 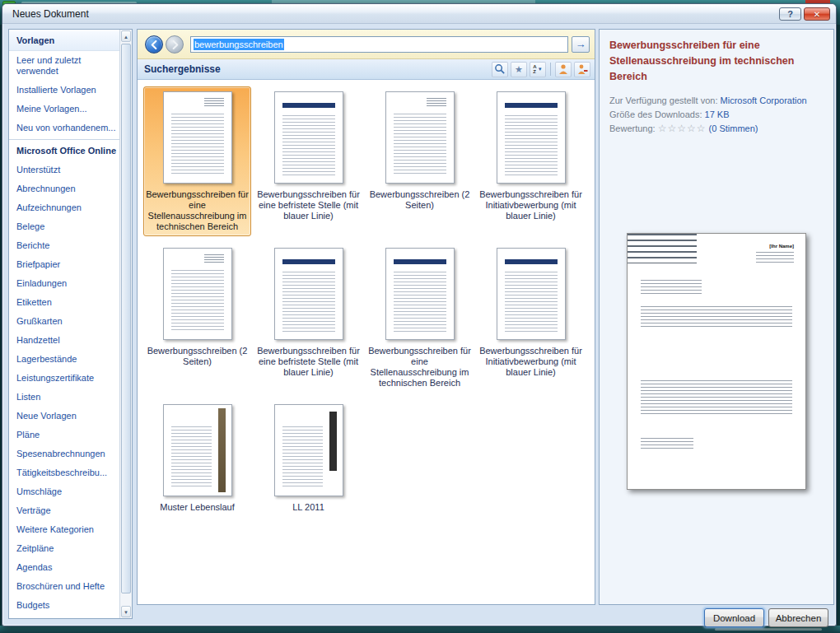 What do you see at coordinates (717, 114) in the screenshot?
I see `download-size-value: 17 KB` at bounding box center [717, 114].